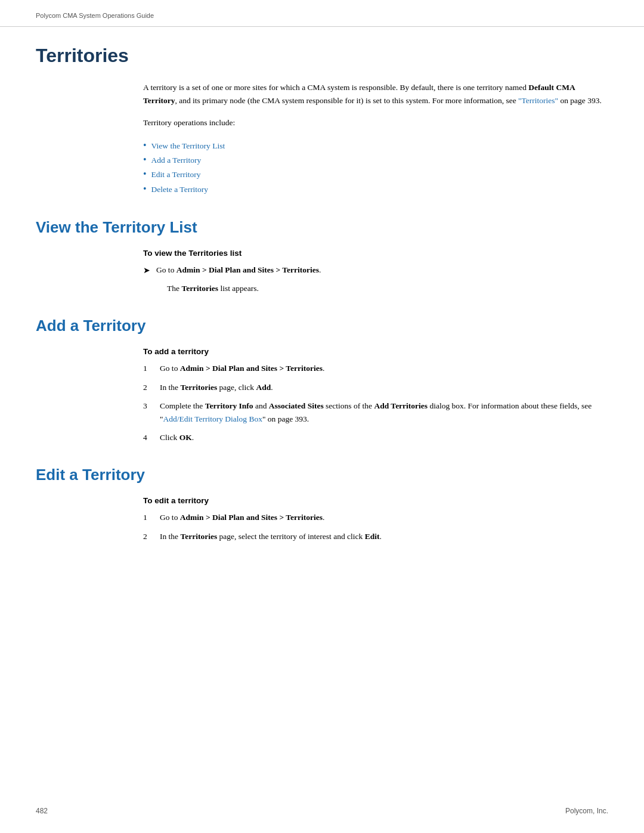 The width and height of the screenshot is (644, 833). Describe the element at coordinates (376, 501) in the screenshot. I see `procedure-heading-edit: To edit a territory` at that location.